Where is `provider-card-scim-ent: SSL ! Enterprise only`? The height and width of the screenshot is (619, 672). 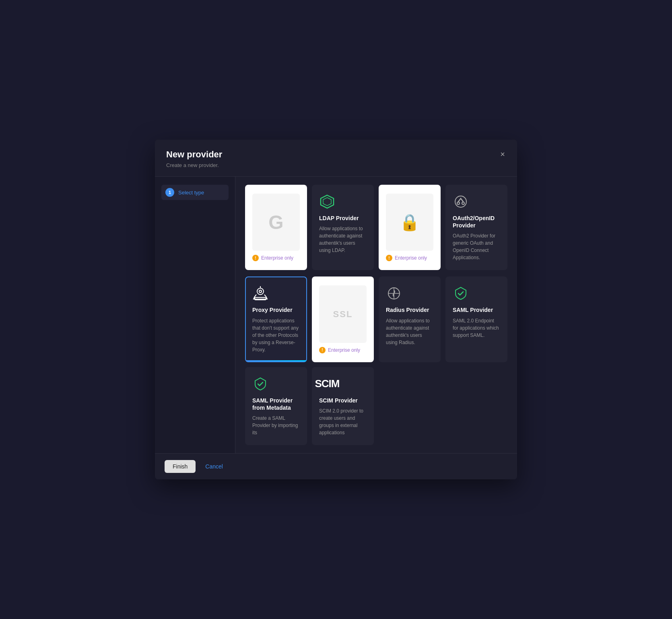
provider-card-scim-ent: SSL ! Enterprise only is located at coordinates (343, 319).